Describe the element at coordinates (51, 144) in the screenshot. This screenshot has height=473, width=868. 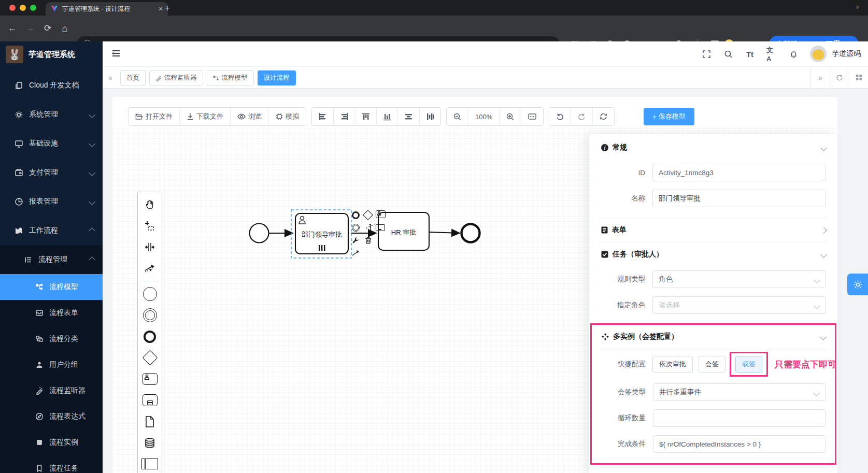
I see `sidebar-item-infra: 基础设施` at that location.